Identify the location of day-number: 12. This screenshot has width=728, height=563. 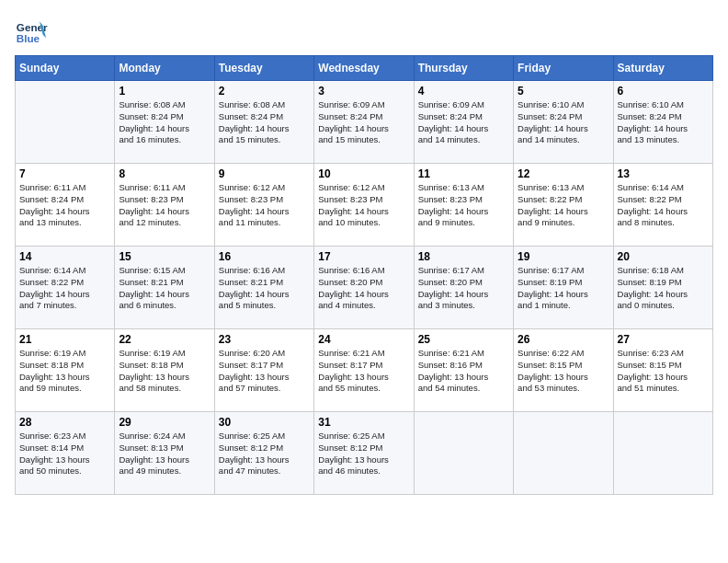
(563, 174).